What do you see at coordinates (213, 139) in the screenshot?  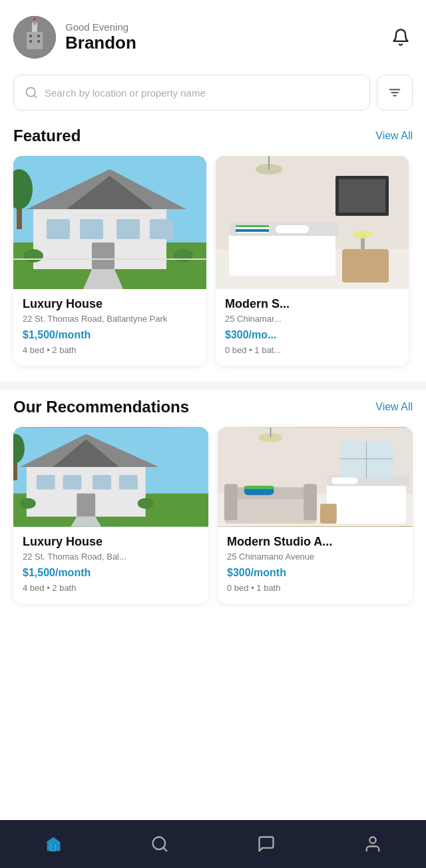 I see `featured-section-header: Featured View All` at bounding box center [213, 139].